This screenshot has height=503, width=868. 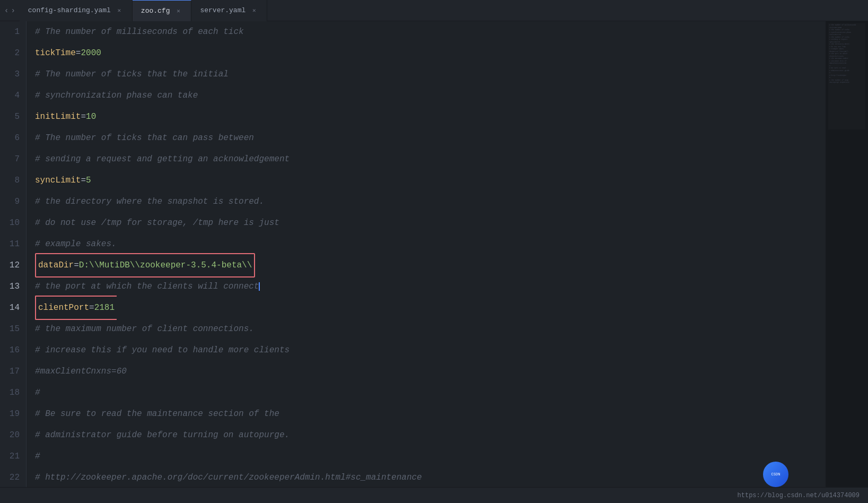 I want to click on nav-arrows: ‹ ›, so click(x=10, y=11).